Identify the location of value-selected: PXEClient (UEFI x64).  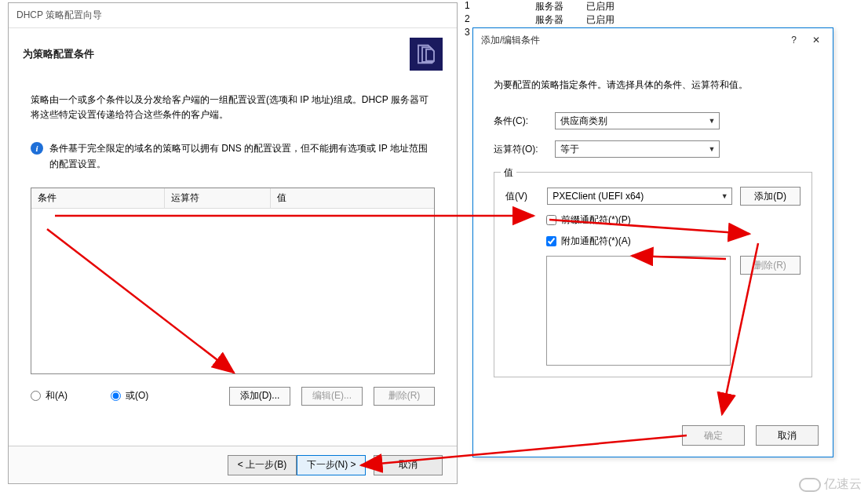
(598, 196).